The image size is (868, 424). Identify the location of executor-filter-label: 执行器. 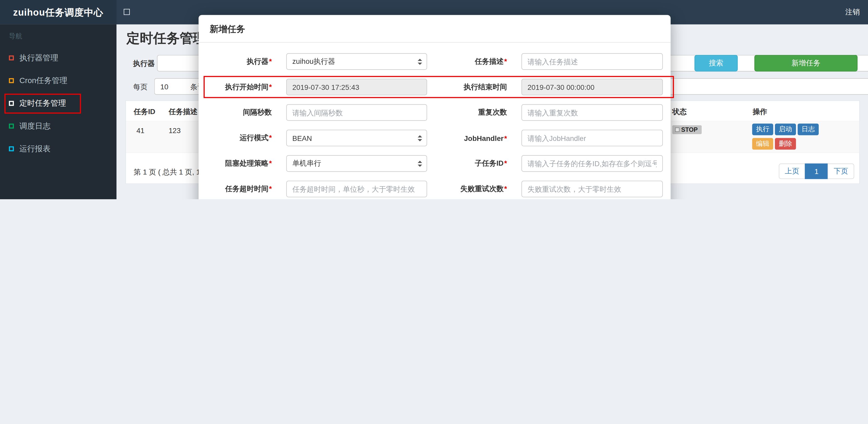
(144, 64).